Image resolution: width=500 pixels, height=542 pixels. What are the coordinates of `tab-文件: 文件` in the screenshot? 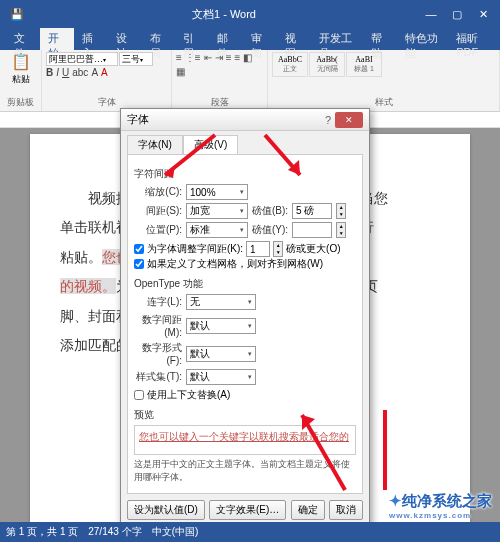 It's located at (23, 39).